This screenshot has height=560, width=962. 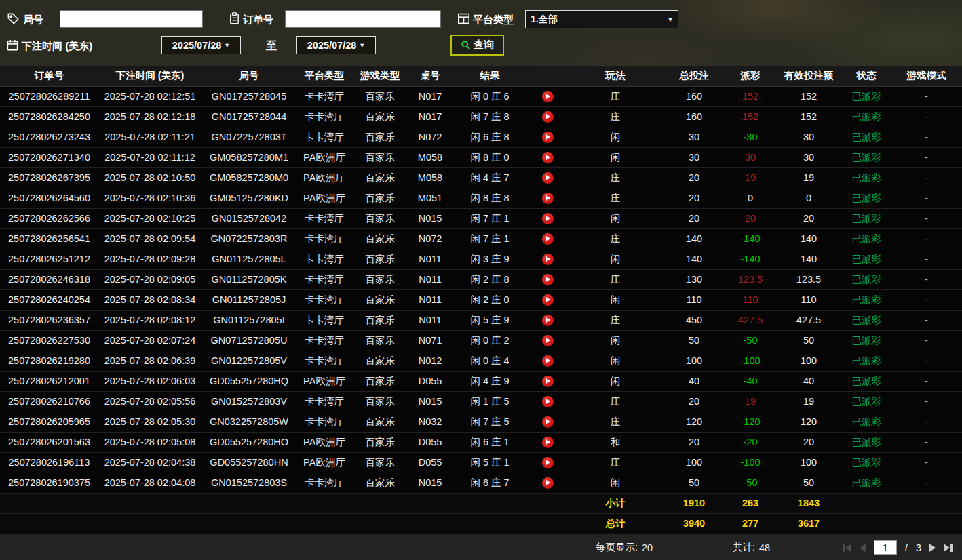 I want to click on round-no-input, so click(x=132, y=19).